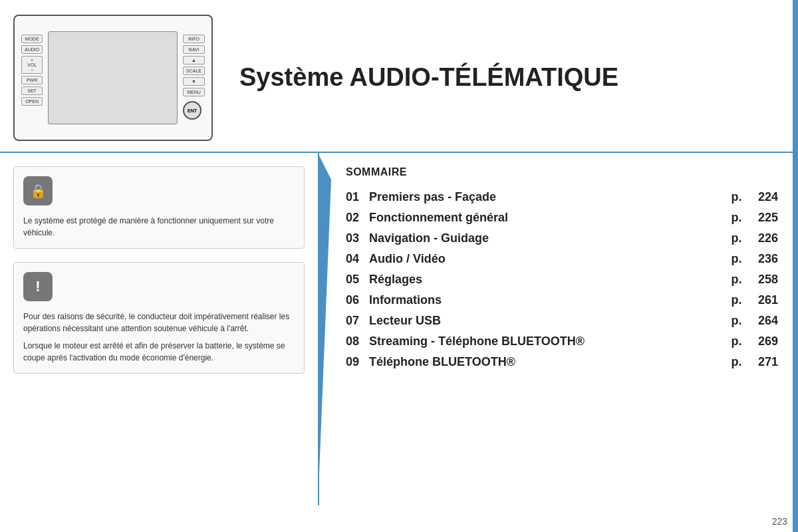 The height and width of the screenshot is (532, 798). Describe the element at coordinates (761, 301) in the screenshot. I see `toc-page: 261` at that location.